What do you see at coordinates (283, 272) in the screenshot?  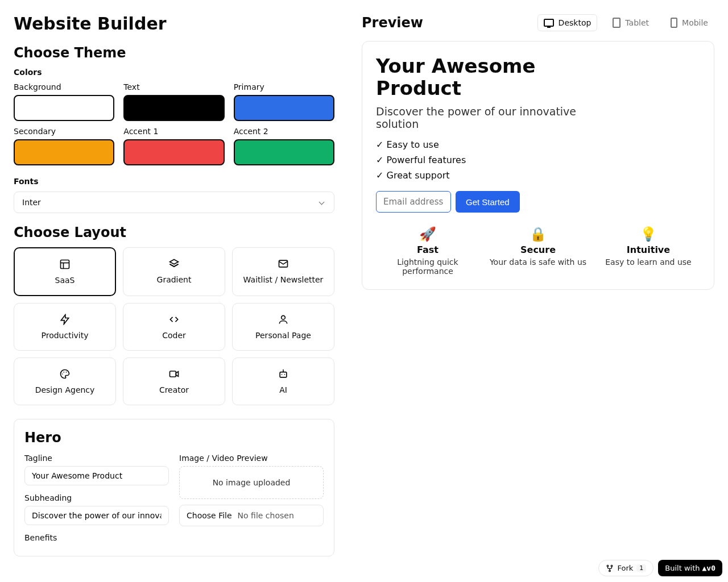 I see `layout-card-waitlist-newsletter: Waitlist / Newsletter` at bounding box center [283, 272].